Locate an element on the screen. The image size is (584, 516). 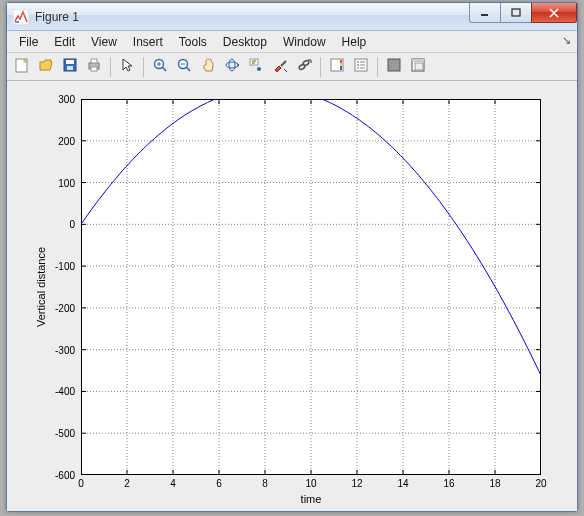
xlabel: time is located at coordinates (311, 499).